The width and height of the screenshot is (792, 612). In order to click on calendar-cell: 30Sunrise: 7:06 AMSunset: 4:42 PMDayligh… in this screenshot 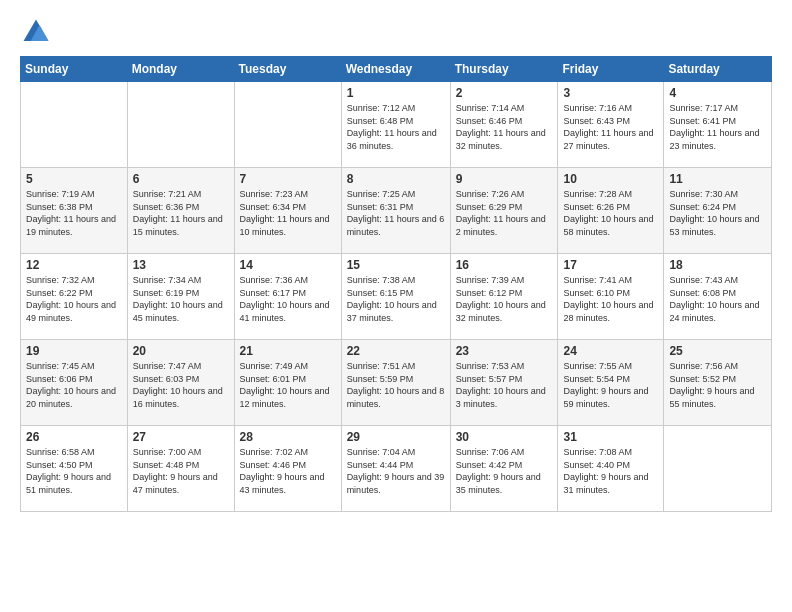, I will do `click(504, 469)`.